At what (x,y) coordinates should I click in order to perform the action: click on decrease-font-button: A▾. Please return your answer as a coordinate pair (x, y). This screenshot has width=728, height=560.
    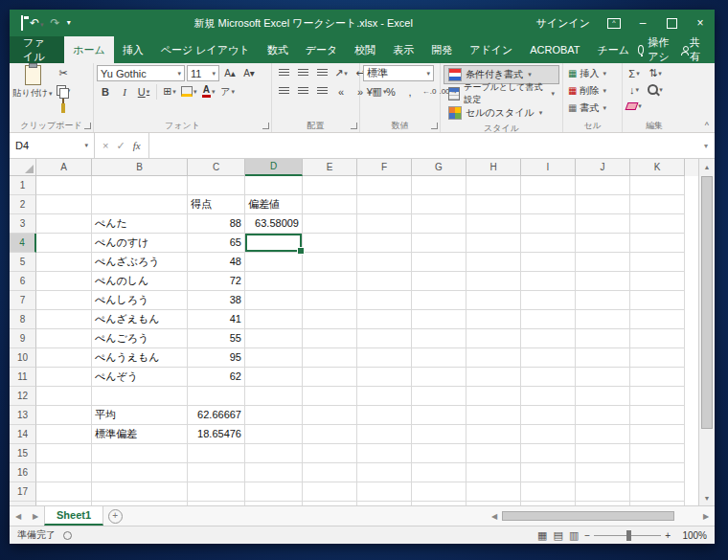
    Looking at the image, I should click on (249, 73).